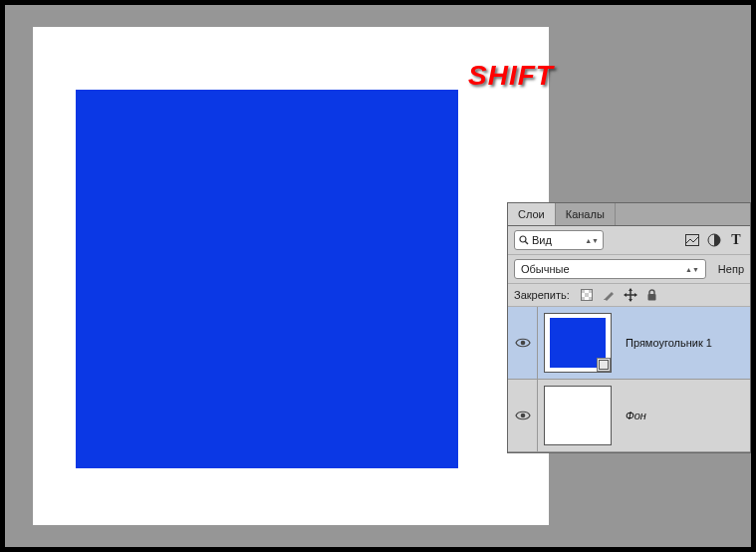  Describe the element at coordinates (587, 295) in the screenshot. I see `lock-transparency-icon` at that location.